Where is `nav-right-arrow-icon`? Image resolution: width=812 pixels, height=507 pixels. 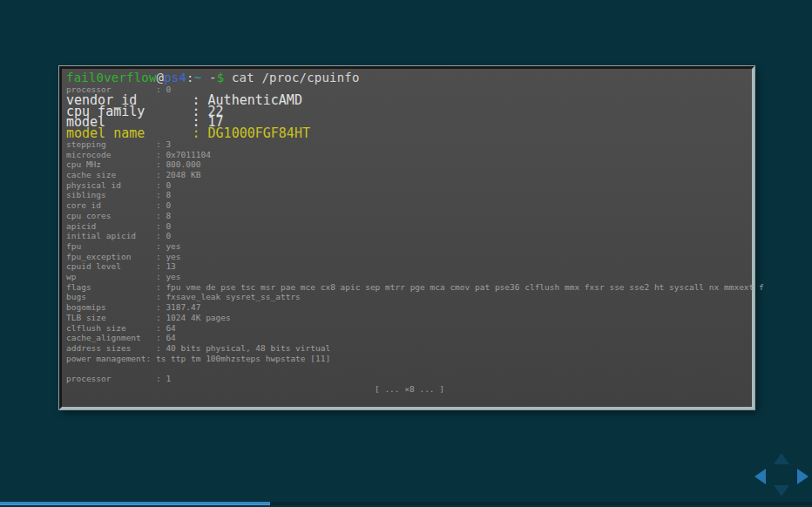
nav-right-arrow-icon is located at coordinates (803, 477).